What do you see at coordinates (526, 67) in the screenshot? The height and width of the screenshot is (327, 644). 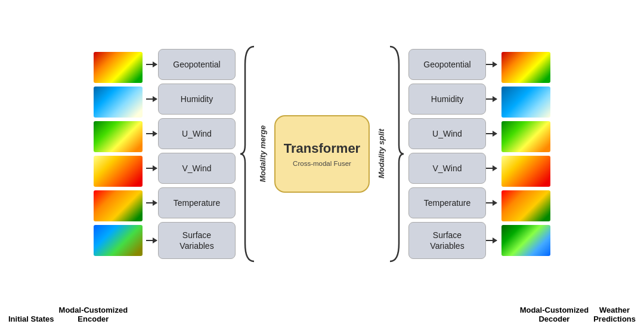 I see `right-geo-thumb` at bounding box center [526, 67].